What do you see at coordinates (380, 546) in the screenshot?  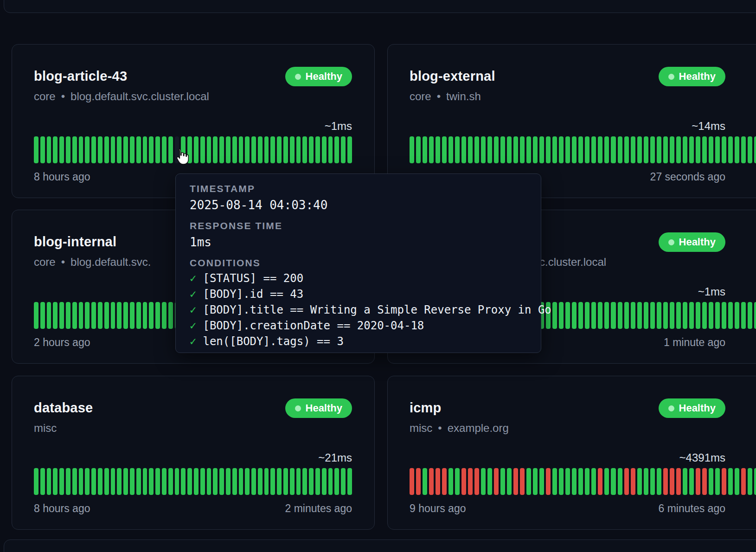 I see `partial-card-below` at bounding box center [380, 546].